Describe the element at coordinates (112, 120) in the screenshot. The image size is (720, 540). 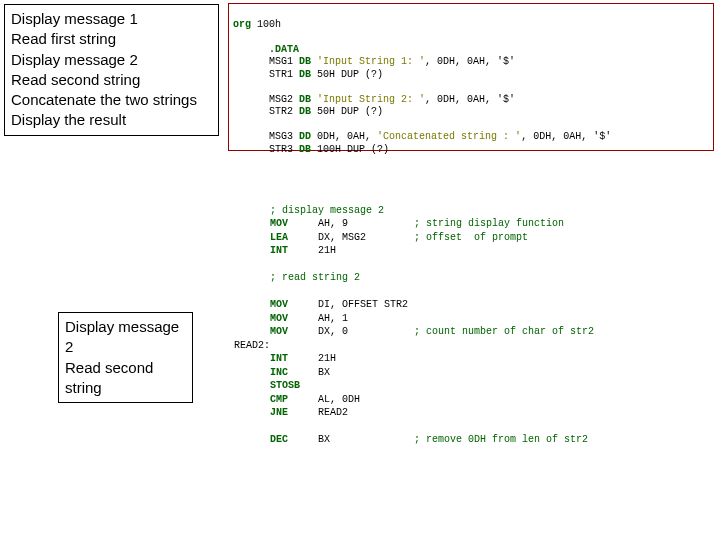
I see `pseudocode-line: Display the result` at that location.